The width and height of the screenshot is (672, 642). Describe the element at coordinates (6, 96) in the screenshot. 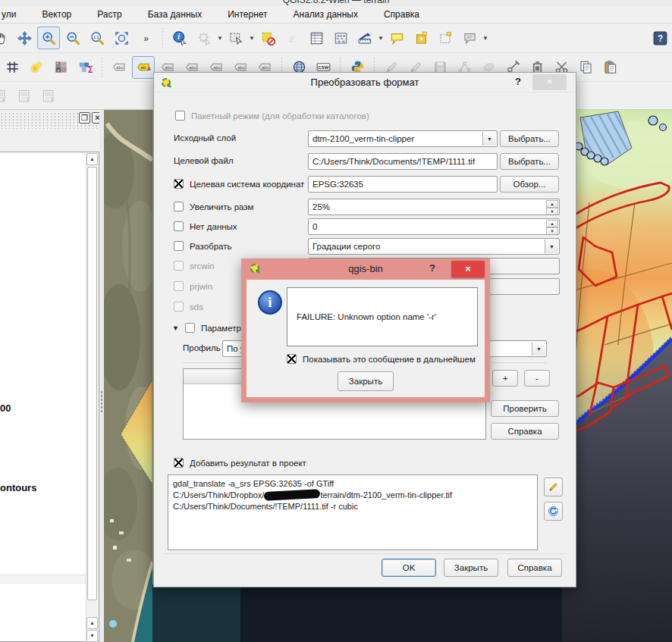

I see `new-composer-icon` at that location.